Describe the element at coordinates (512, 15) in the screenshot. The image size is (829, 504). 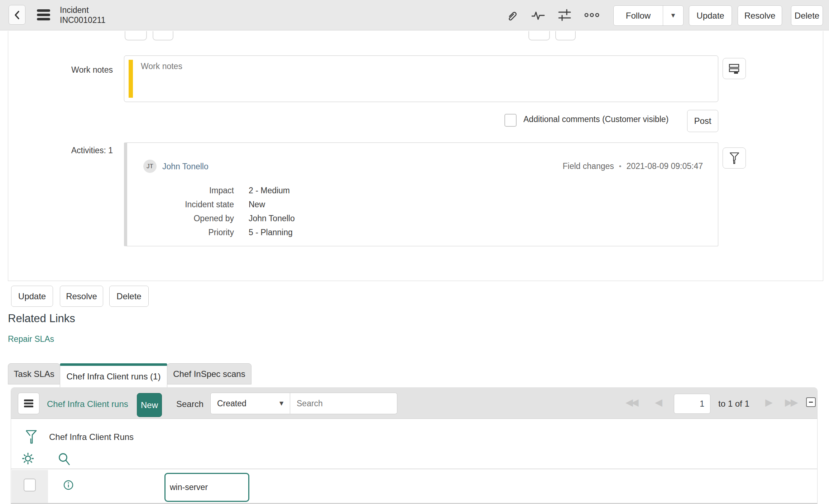
I see `attachment-paperclip-icon` at that location.